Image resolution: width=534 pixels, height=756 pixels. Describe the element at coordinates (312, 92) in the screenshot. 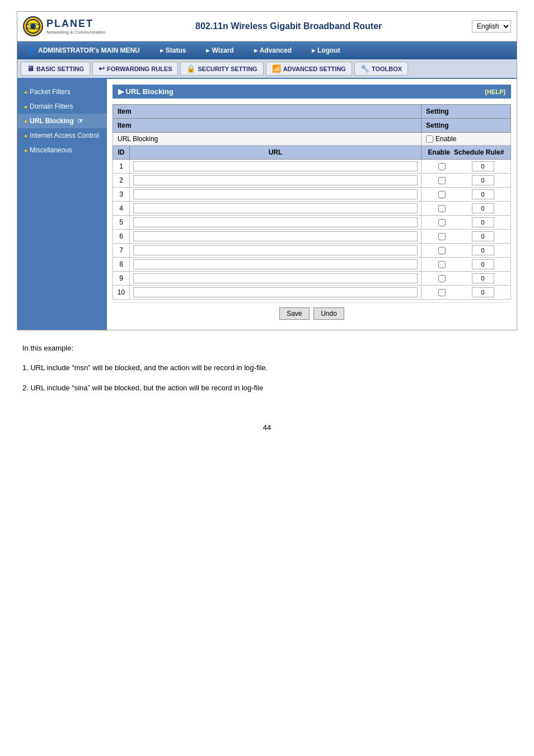

I see `section-header: ▶ URL Blocking [HELP]` at that location.